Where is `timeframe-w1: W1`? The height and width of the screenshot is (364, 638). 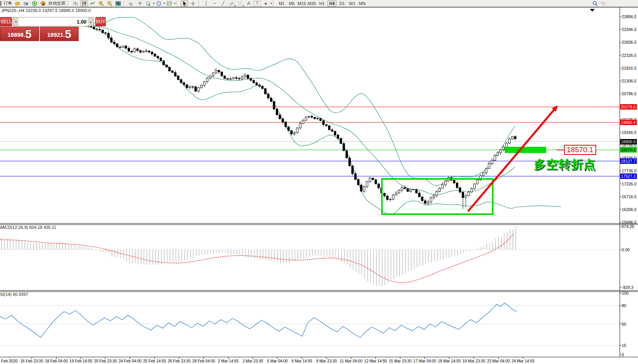 timeframe-w1: W1 is located at coordinates (352, 3).